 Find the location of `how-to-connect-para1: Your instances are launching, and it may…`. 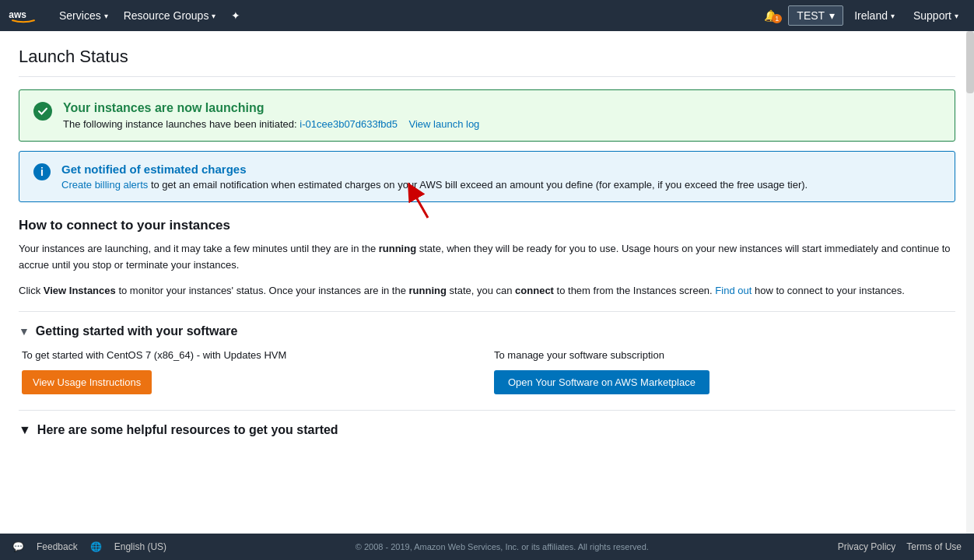

how-to-connect-para1: Your instances are launching, and it may… is located at coordinates (487, 257).